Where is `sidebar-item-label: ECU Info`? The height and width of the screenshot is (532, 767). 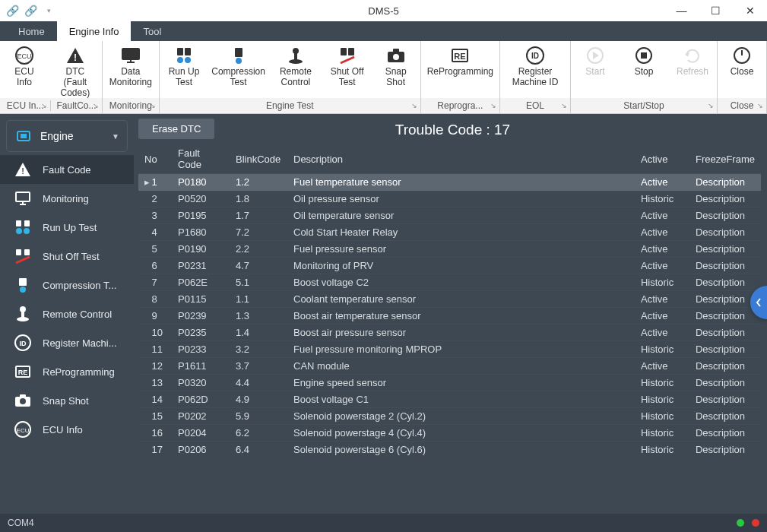
sidebar-item-label: ECU Info is located at coordinates (62, 430).